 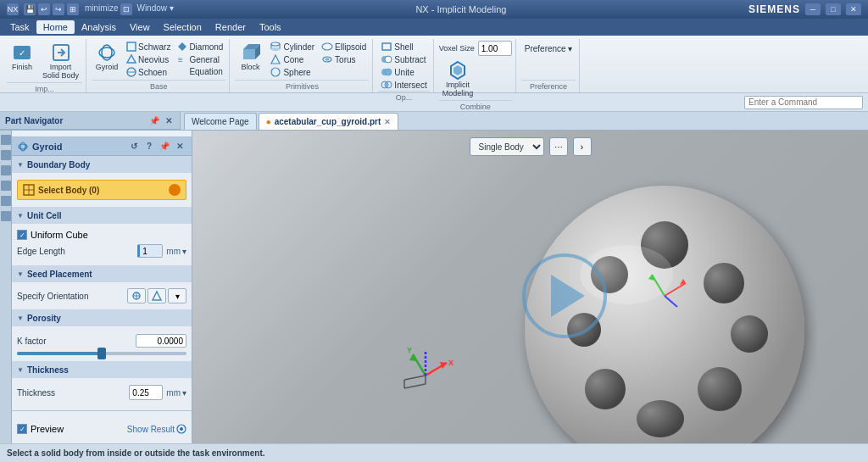 What do you see at coordinates (403, 72) in the screenshot?
I see `unite-button: Unite` at bounding box center [403, 72].